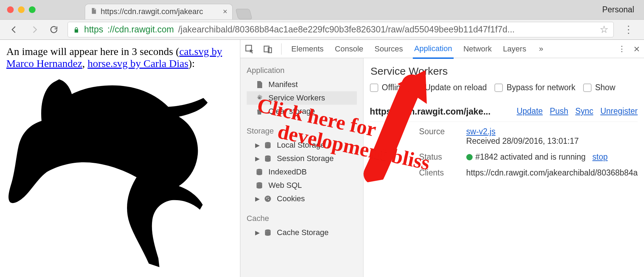 The image size is (644, 277). Describe the element at coordinates (389, 49) in the screenshot. I see `devtools-tab-sources: Sources` at that location.